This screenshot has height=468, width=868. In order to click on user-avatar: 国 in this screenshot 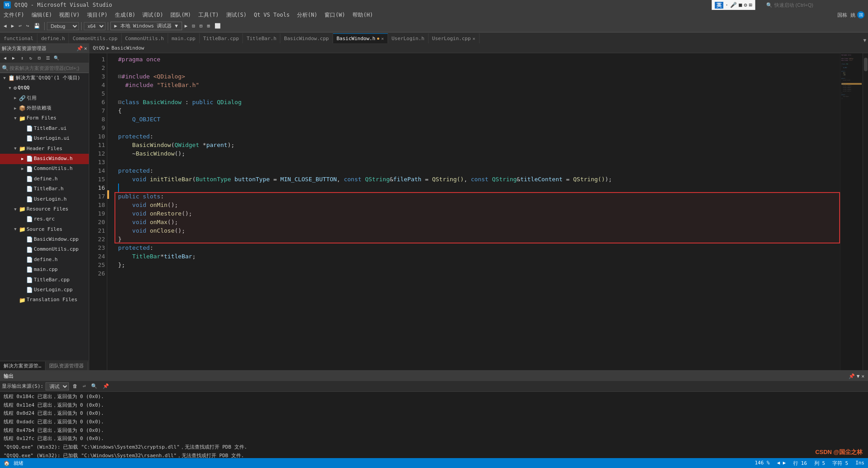, I will do `click(861, 15)`.